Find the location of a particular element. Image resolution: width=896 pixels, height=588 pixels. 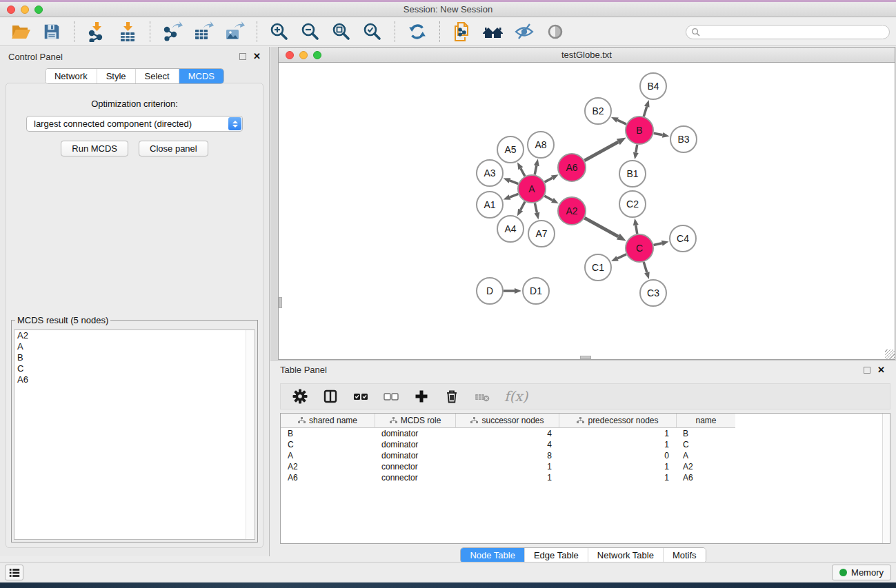

network-minimize-button is located at coordinates (303, 55).